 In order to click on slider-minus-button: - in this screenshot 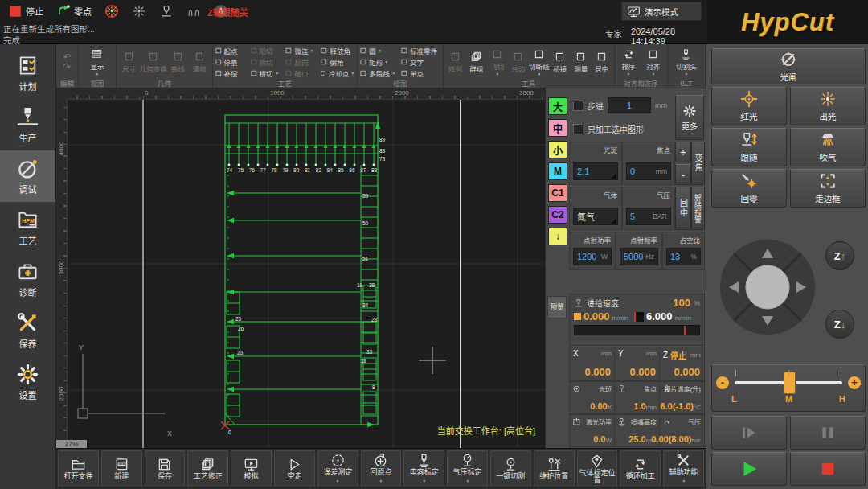, I will do `click(723, 383)`.